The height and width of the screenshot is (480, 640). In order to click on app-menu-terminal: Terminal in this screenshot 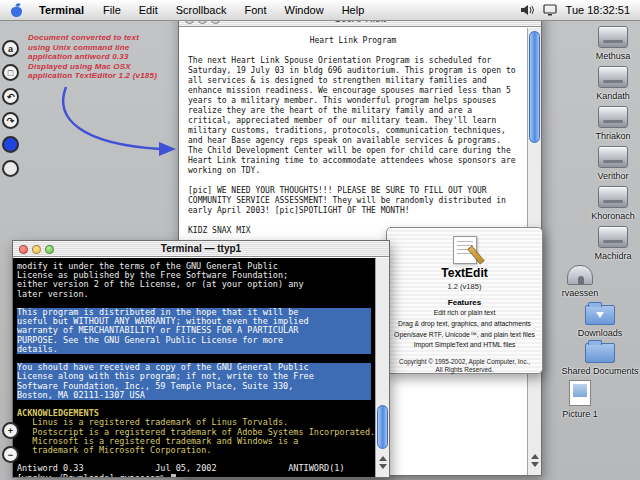, I will do `click(62, 10)`.